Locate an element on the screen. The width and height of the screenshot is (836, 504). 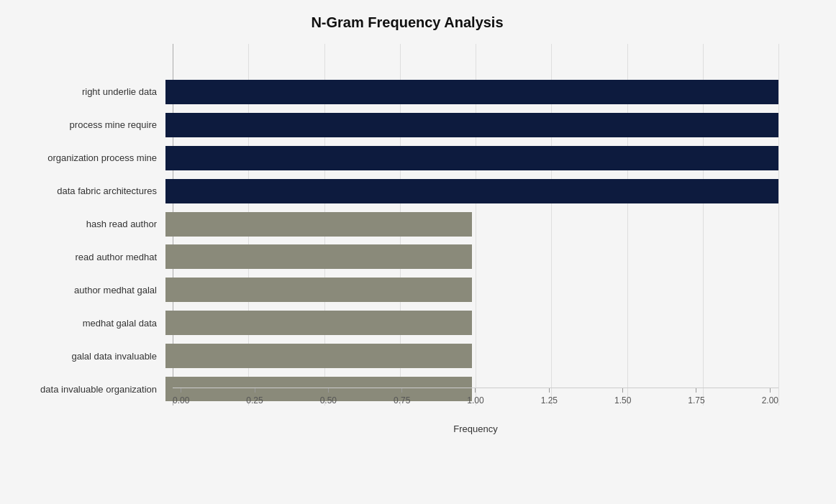
x-tick: 0.00 is located at coordinates (181, 397).